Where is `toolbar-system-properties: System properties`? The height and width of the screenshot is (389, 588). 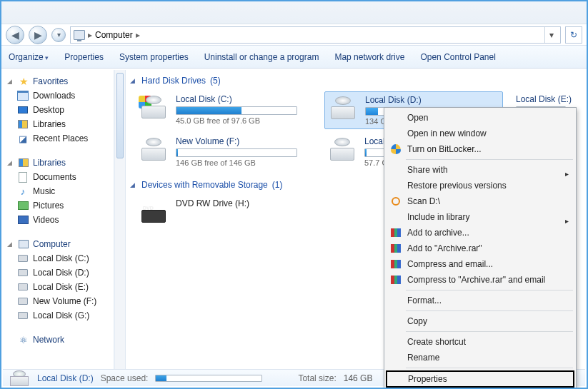
toolbar-system-properties: System properties is located at coordinates (154, 57).